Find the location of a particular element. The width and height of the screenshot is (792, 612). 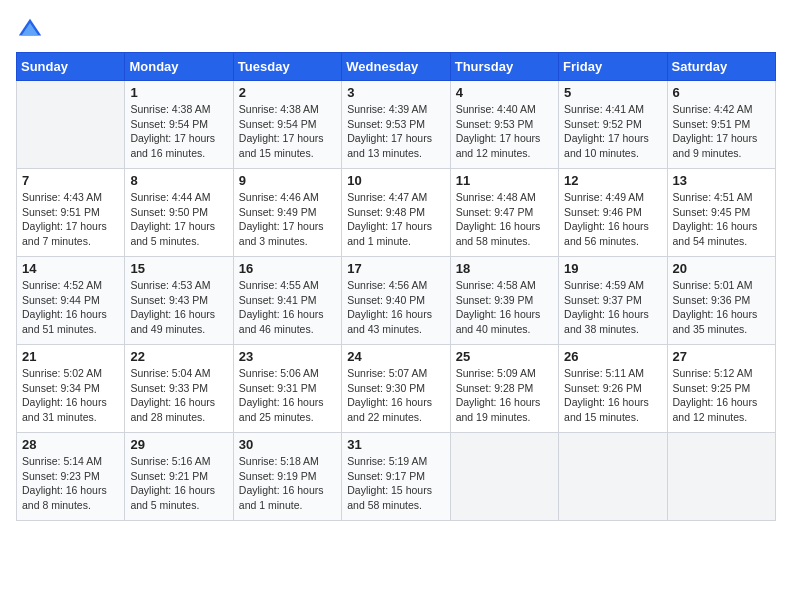

day-number: 31 is located at coordinates (396, 444).